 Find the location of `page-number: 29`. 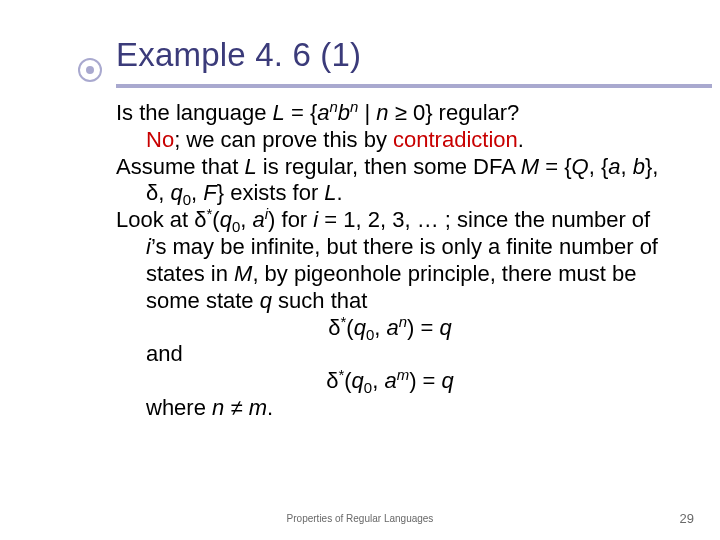

page-number: 29 is located at coordinates (687, 518).